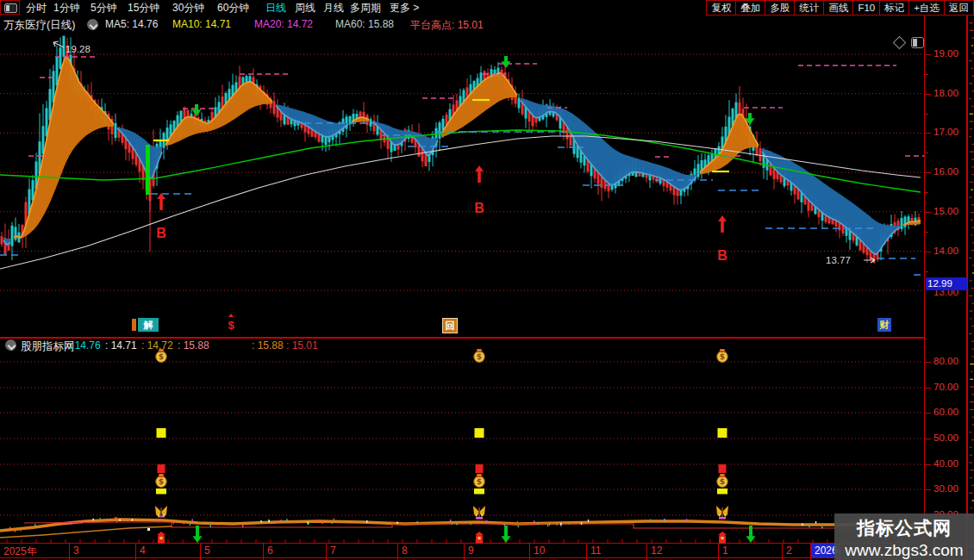 Image resolution: width=974 pixels, height=560 pixels. I want to click on low-price-label: 13.77, so click(838, 260).